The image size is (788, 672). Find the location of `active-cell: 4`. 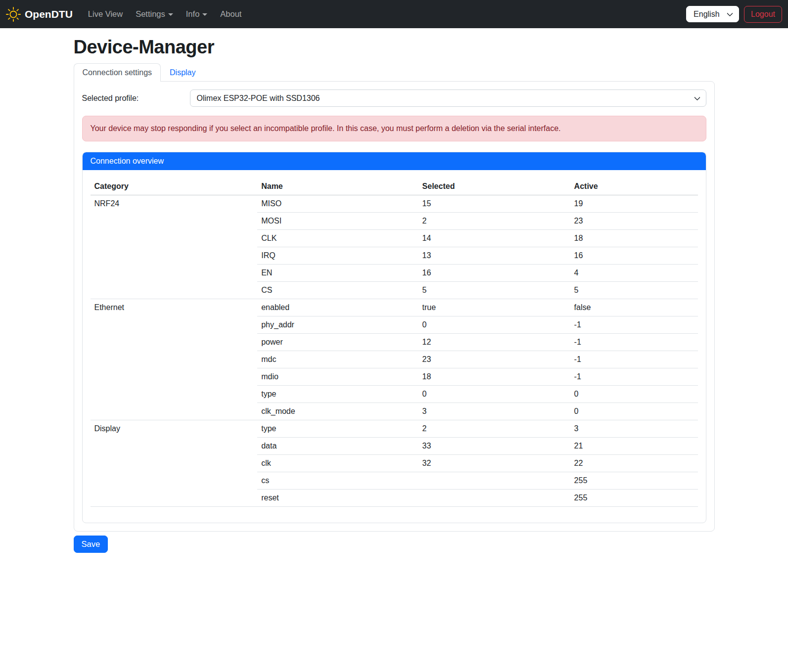

active-cell: 4 is located at coordinates (634, 273).